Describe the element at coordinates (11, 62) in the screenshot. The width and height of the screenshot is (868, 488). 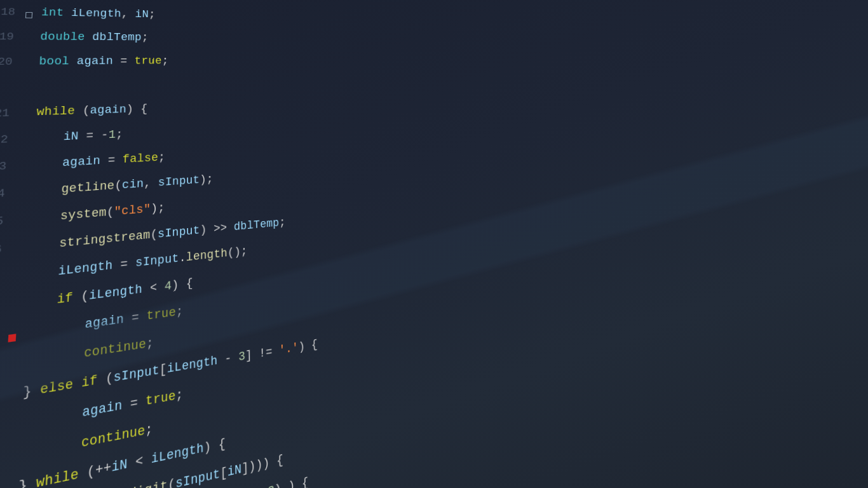
I see `line-number: 20` at that location.